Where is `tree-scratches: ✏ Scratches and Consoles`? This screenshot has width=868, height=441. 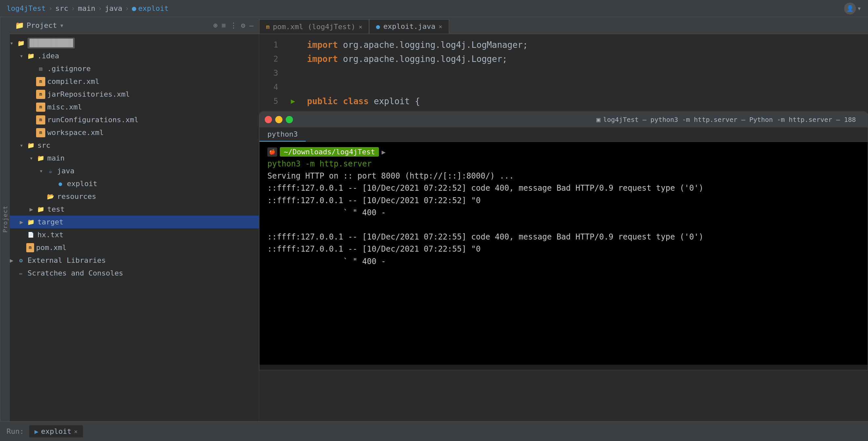 tree-scratches: ✏ Scratches and Consoles is located at coordinates (134, 273).